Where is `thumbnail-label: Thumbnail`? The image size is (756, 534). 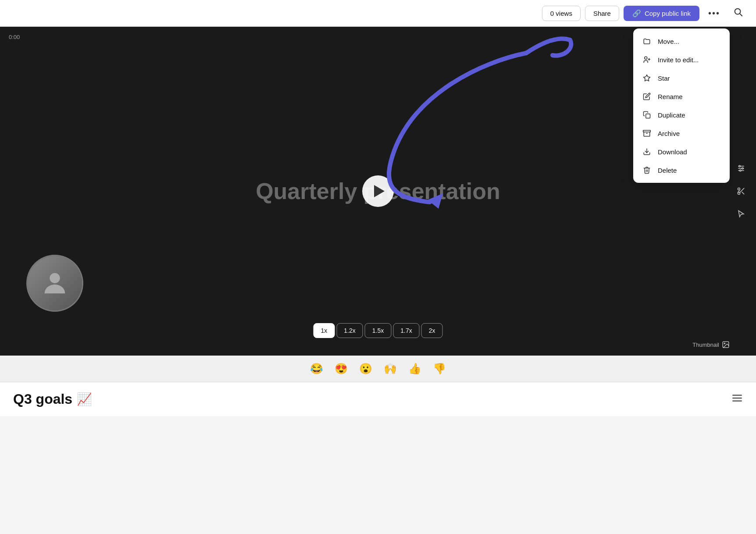 thumbnail-label: Thumbnail is located at coordinates (711, 345).